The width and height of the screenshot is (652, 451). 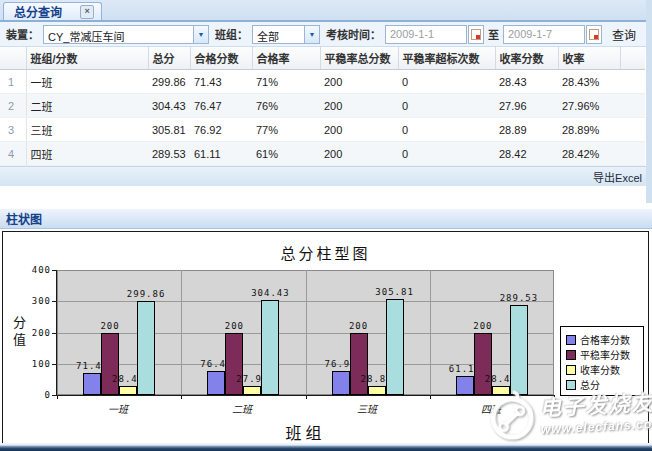 What do you see at coordinates (526, 130) in the screenshot?
I see `table-cell: 28.89` at bounding box center [526, 130].